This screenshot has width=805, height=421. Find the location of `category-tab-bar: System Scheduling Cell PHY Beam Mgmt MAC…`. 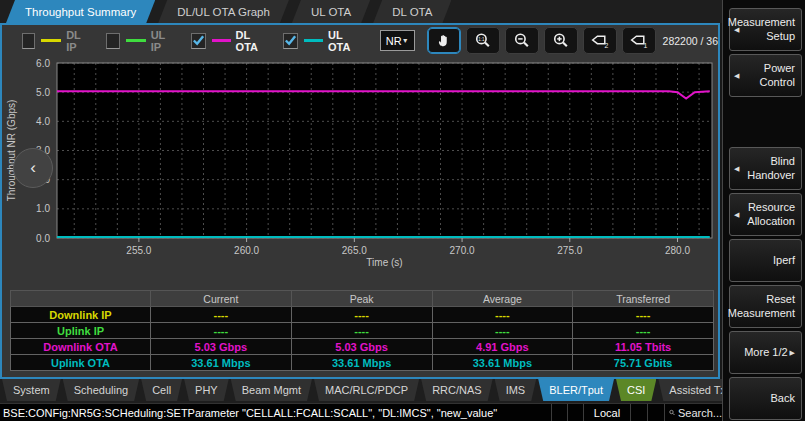

category-tab-bar: System Scheduling Cell PHY Beam Mgmt MAC… is located at coordinates (361, 391).